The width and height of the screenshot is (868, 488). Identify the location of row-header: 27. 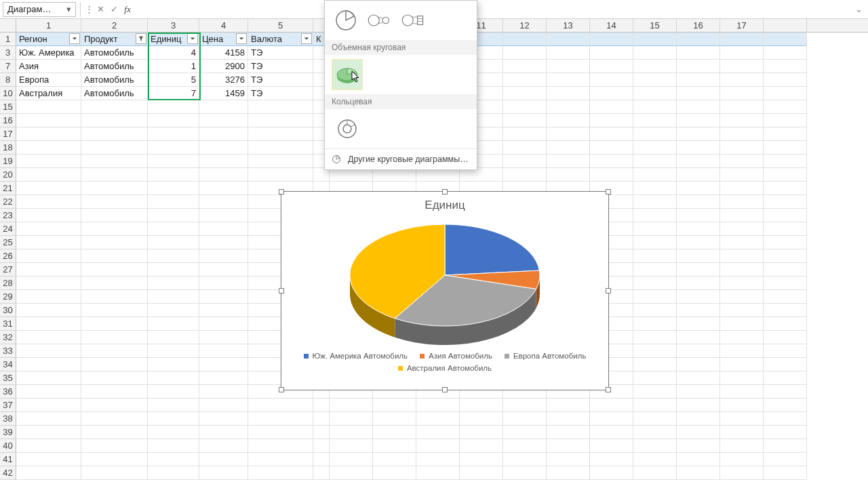
(8, 270).